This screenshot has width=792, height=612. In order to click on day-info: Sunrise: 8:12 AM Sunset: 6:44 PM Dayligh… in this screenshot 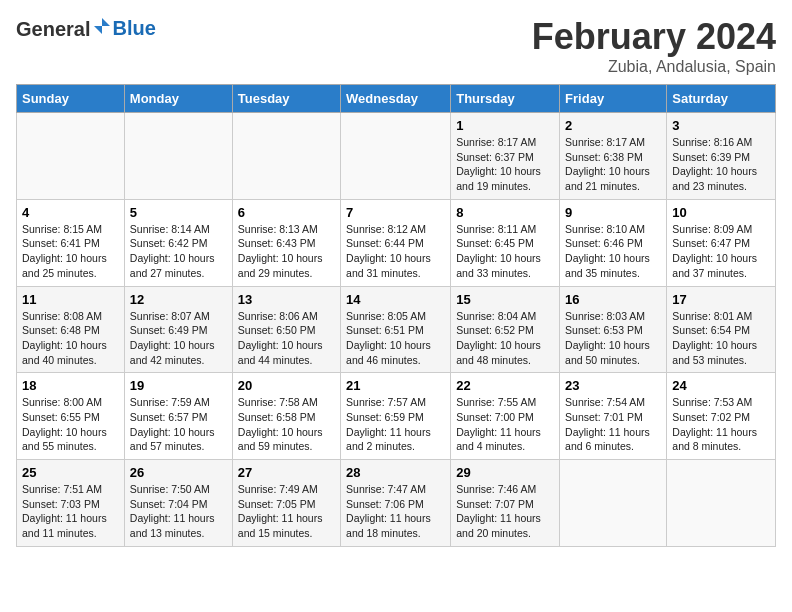, I will do `click(396, 252)`.